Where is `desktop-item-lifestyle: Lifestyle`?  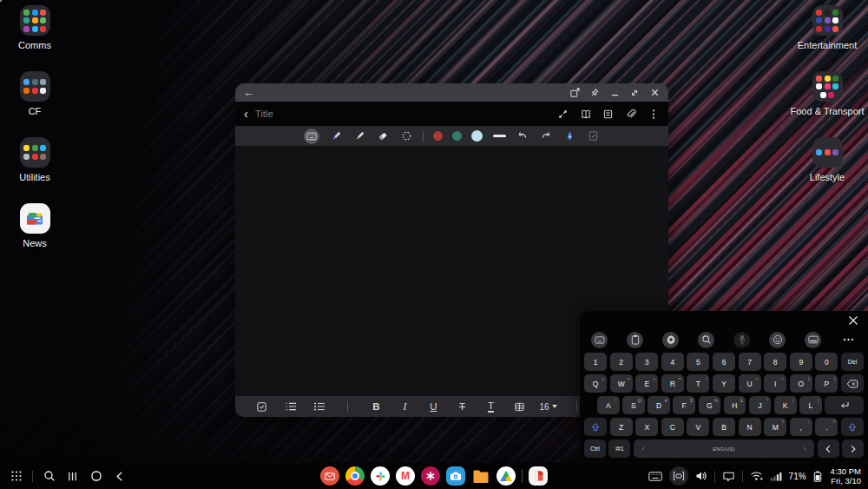 desktop-item-lifestyle: Lifestyle is located at coordinates (827, 160).